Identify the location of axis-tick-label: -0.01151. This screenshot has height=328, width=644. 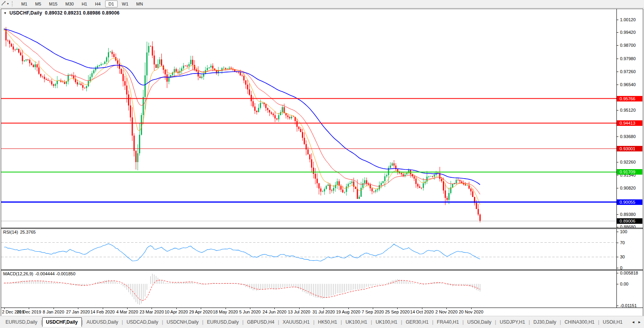
(628, 305).